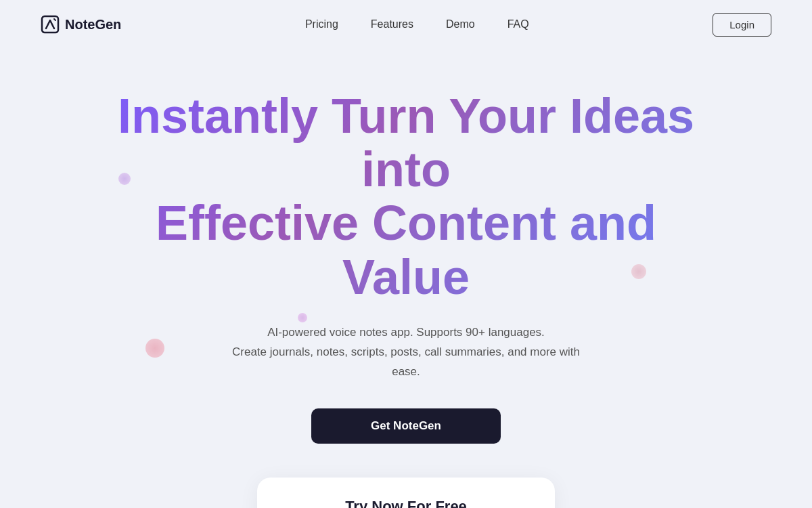 This screenshot has height=508, width=812. What do you see at coordinates (93, 24) in the screenshot?
I see `logo-text: NoteGen` at bounding box center [93, 24].